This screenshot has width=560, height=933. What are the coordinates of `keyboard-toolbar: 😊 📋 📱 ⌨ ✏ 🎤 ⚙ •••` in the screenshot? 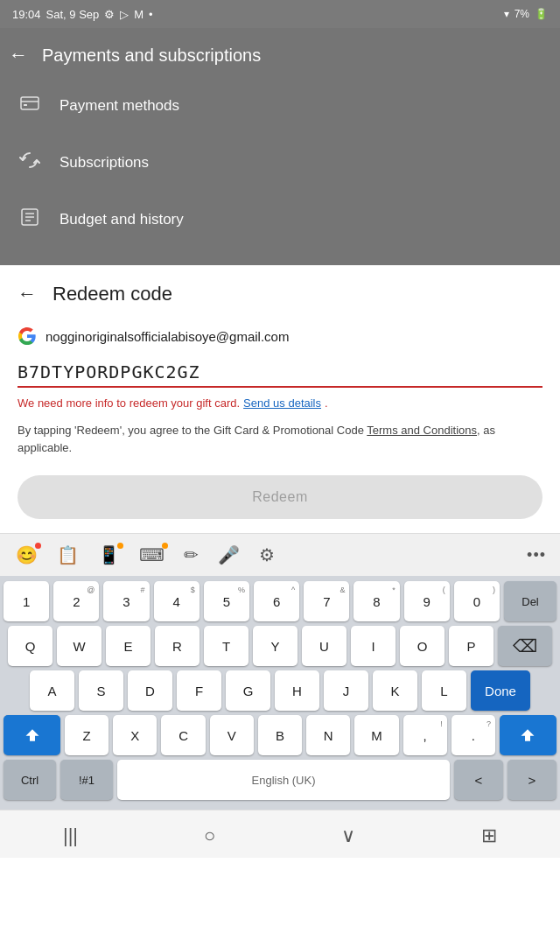 It's located at (280, 555).